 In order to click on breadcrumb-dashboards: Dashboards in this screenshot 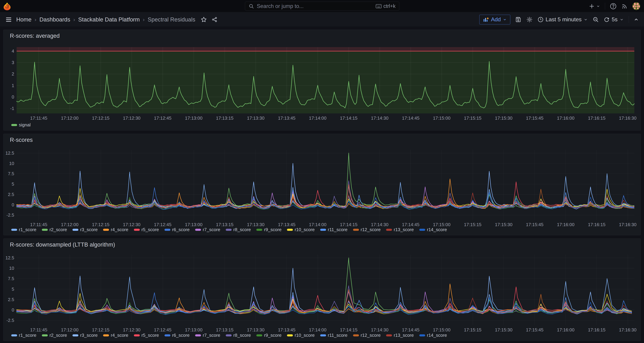, I will do `click(55, 20)`.